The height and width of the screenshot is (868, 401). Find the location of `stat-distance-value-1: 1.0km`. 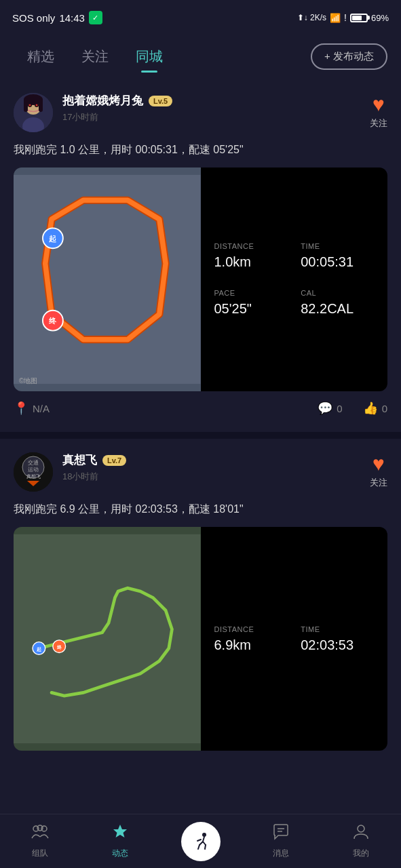

stat-distance-value-1: 1.0km is located at coordinates (251, 262).